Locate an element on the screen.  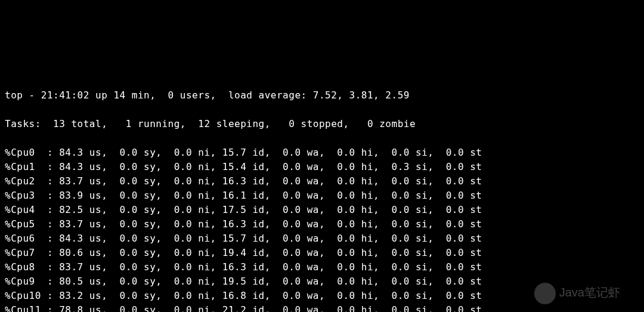
cpu-line-2: %Cpu2 : 83.7 us, 0.0 sy, 0.0 ni, 16.3 id… is located at coordinates (322, 181).